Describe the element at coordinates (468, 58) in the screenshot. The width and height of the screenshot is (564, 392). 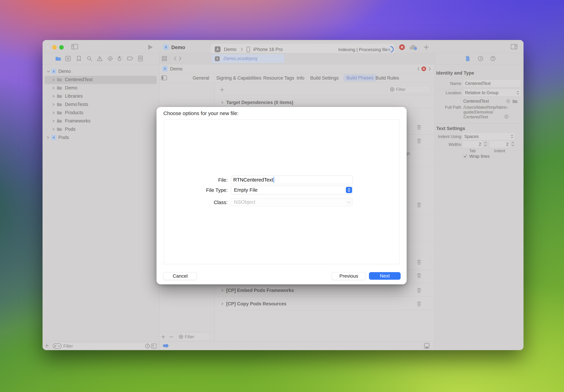
I see `file-inspector-icon` at that location.